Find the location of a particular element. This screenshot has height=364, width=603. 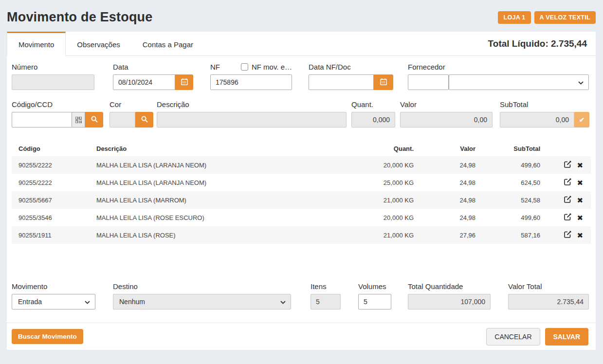

nf-mov-checkbox is located at coordinates (244, 67).